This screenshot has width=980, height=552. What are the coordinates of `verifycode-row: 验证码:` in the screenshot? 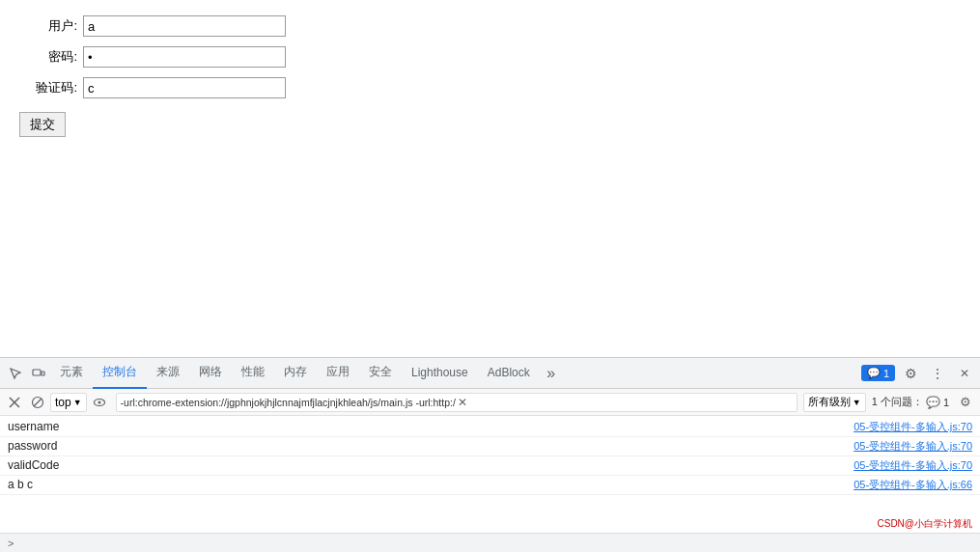 It's located at (490, 88).